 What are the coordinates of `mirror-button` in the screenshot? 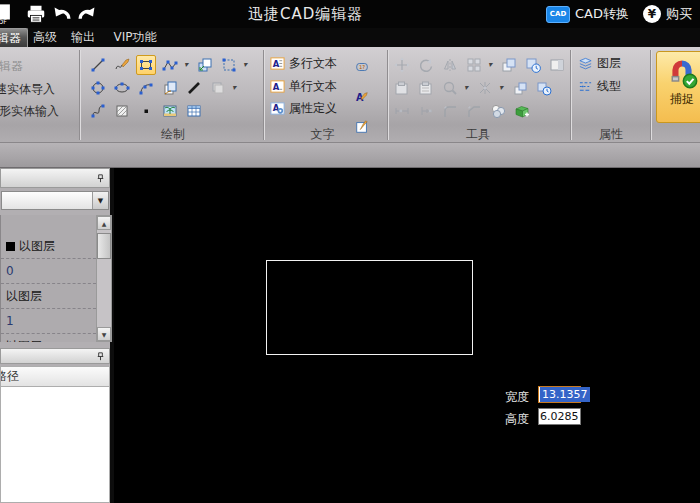 It's located at (450, 65).